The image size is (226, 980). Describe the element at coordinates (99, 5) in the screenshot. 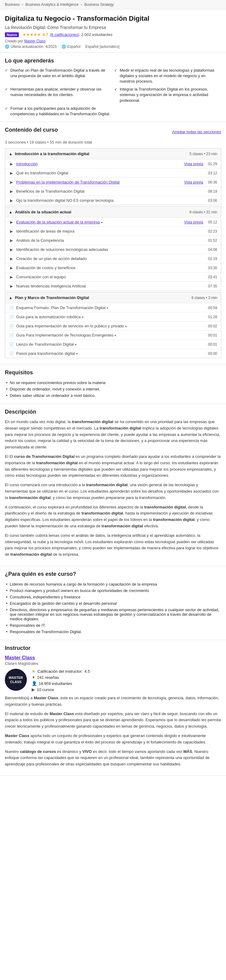

I see `breadcrumb-strategy: Business Strategy` at that location.